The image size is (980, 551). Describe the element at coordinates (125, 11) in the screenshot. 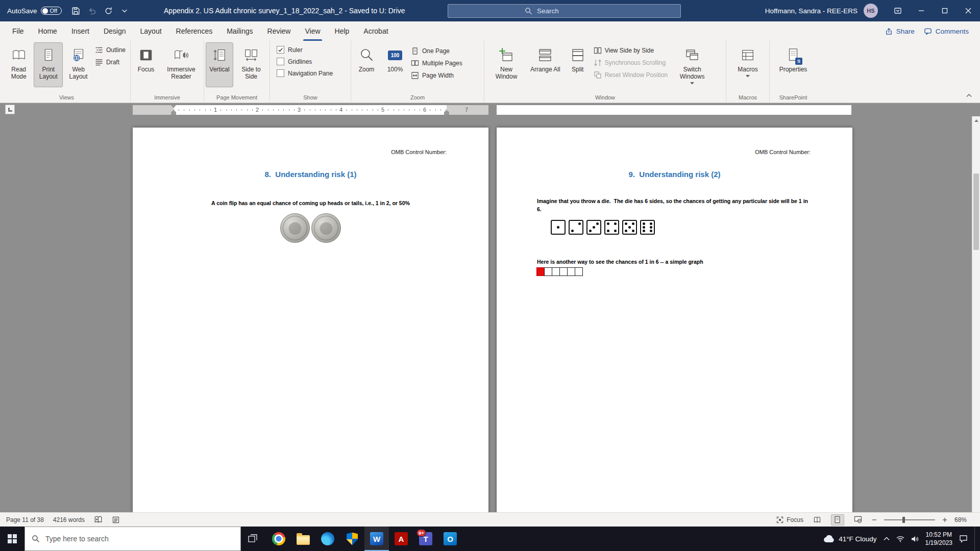

I see `qat-customize-button` at that location.